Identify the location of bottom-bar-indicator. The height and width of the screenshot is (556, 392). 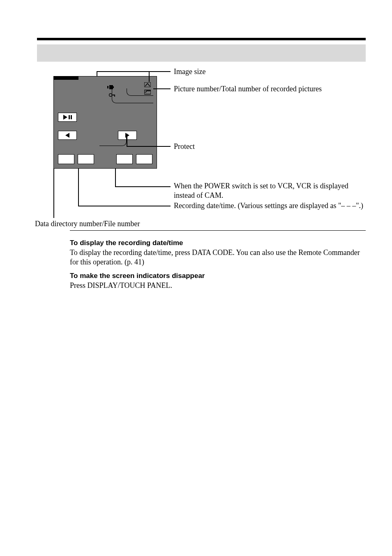
(66, 78).